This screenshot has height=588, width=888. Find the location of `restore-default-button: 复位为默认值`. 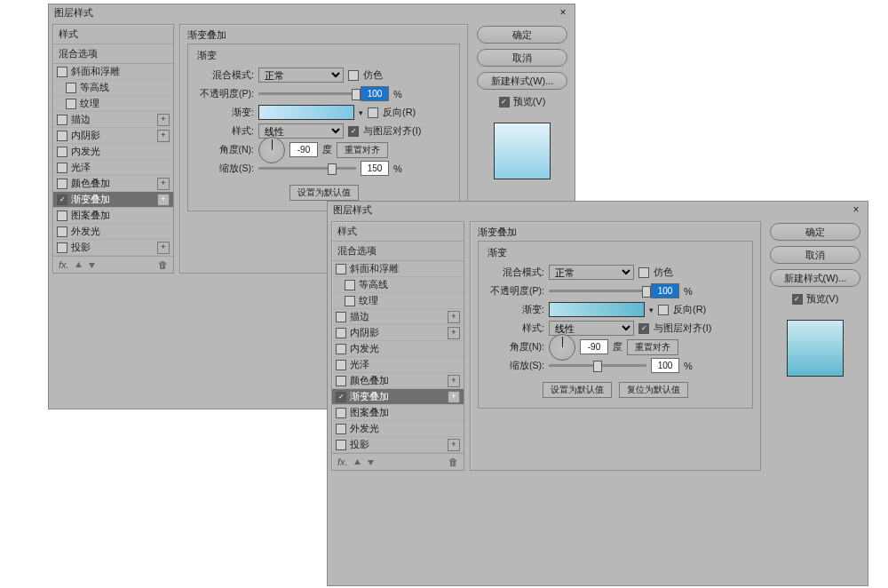

restore-default-button: 复位为默认值 is located at coordinates (654, 390).